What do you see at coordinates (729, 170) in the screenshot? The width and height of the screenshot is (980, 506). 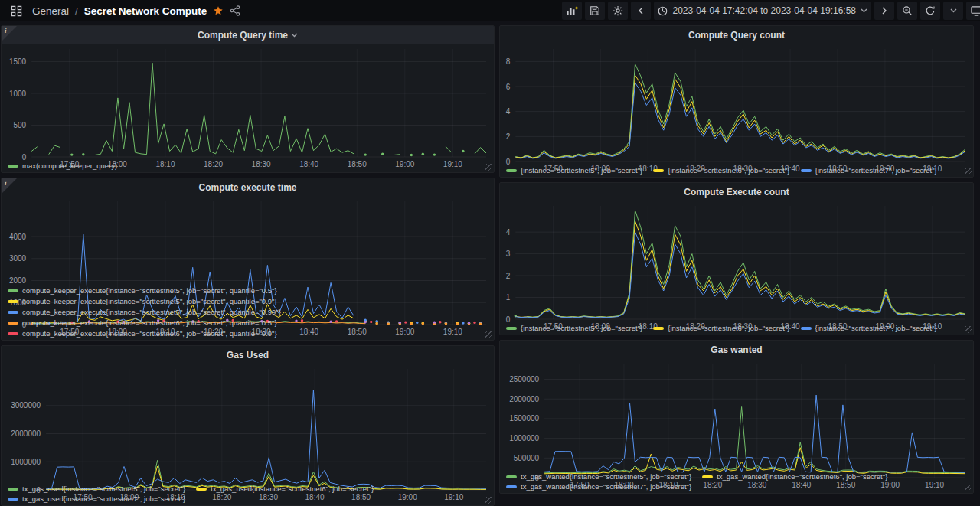 I see `legend-label: {instance="scrttestnet6", job="secret"}` at bounding box center [729, 170].